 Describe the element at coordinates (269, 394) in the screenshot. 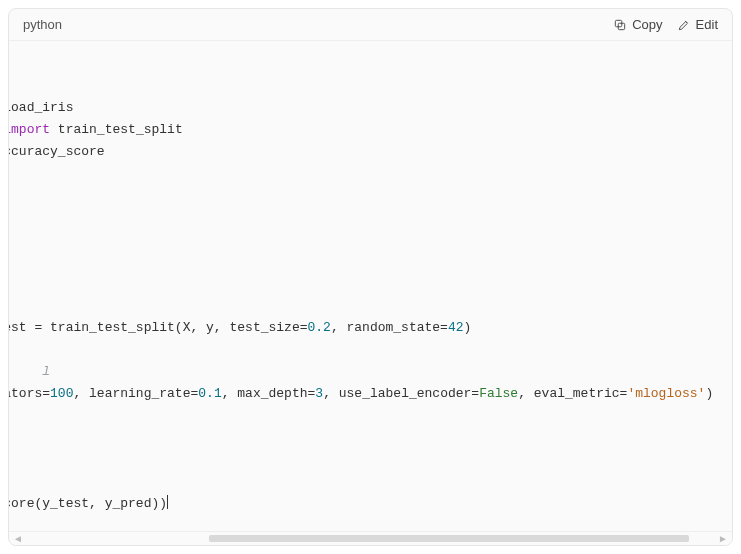

I see `code-token: , max_depth=` at that location.